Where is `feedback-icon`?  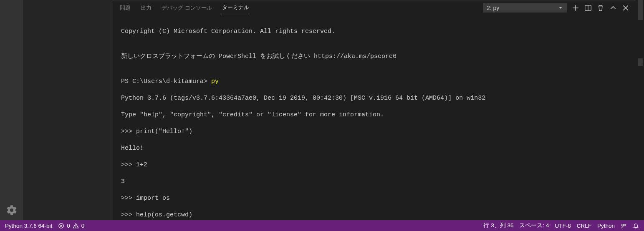
feedback-icon is located at coordinates (624, 226).